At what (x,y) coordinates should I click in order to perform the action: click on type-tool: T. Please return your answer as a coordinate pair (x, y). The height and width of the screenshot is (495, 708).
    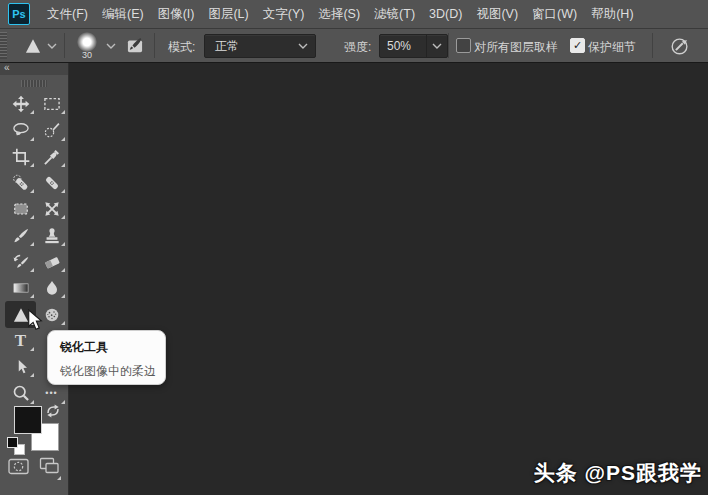
    Looking at the image, I should click on (20, 341).